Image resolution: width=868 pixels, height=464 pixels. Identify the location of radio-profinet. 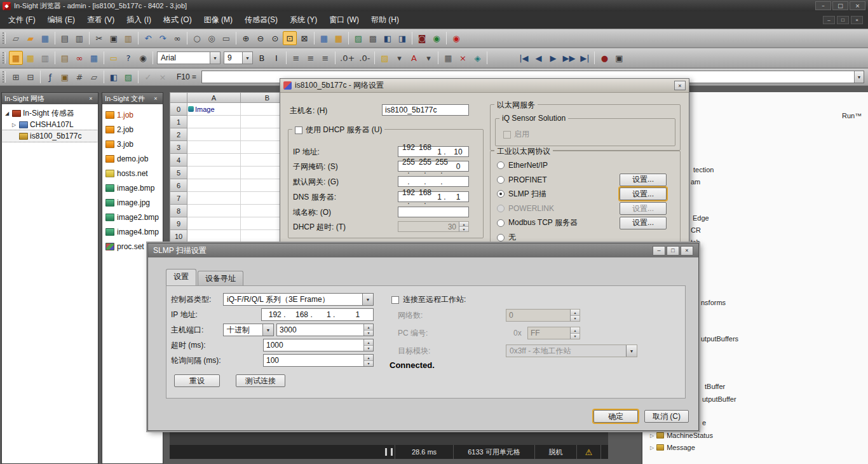
(501, 180).